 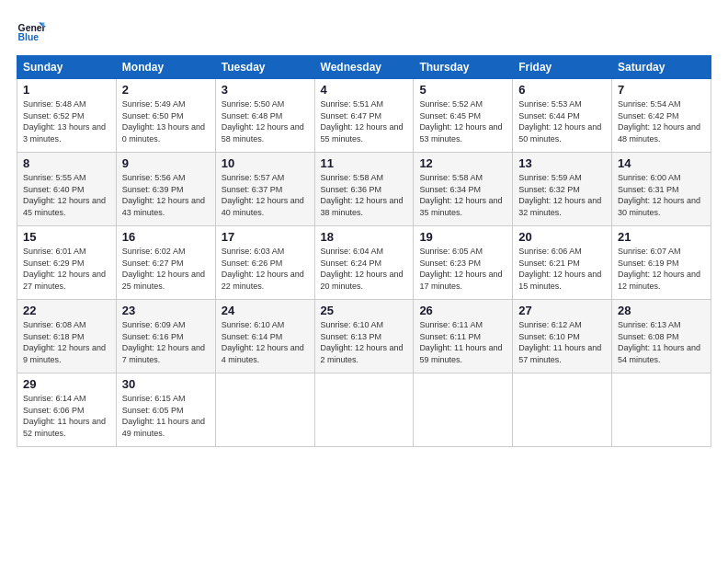 What do you see at coordinates (461, 342) in the screenshot?
I see `day-info: Sunrise: 6:11 AMSunset: 6:11 PMDaylight:…` at bounding box center [461, 342].